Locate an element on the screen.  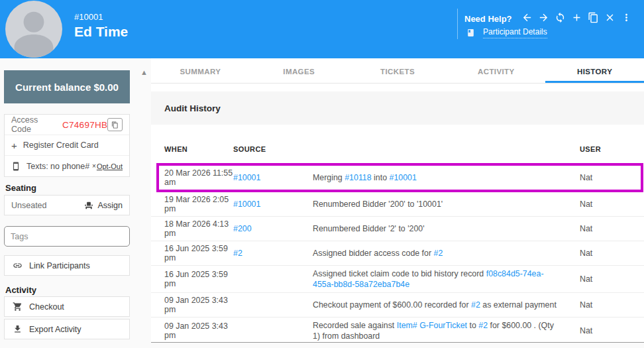
participant-details-link: Participant Details is located at coordinates (507, 33).